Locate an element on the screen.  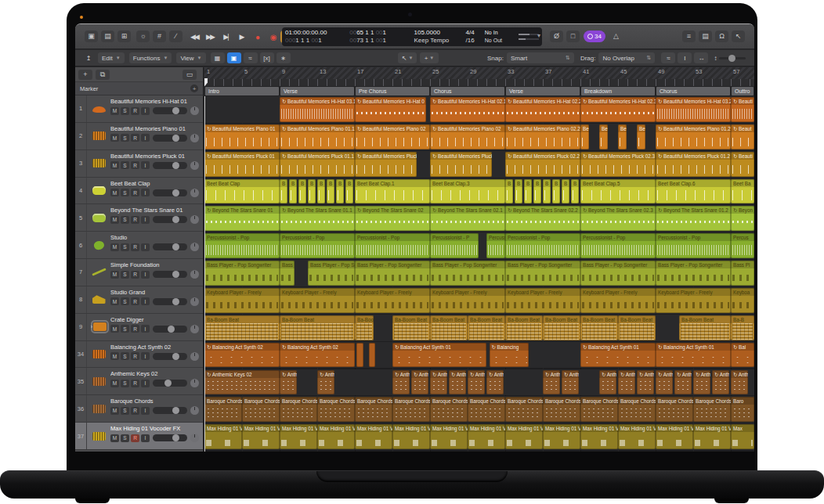
region: ↻ Beyond The Stars Snare 01.1 is located at coordinates (317, 218).